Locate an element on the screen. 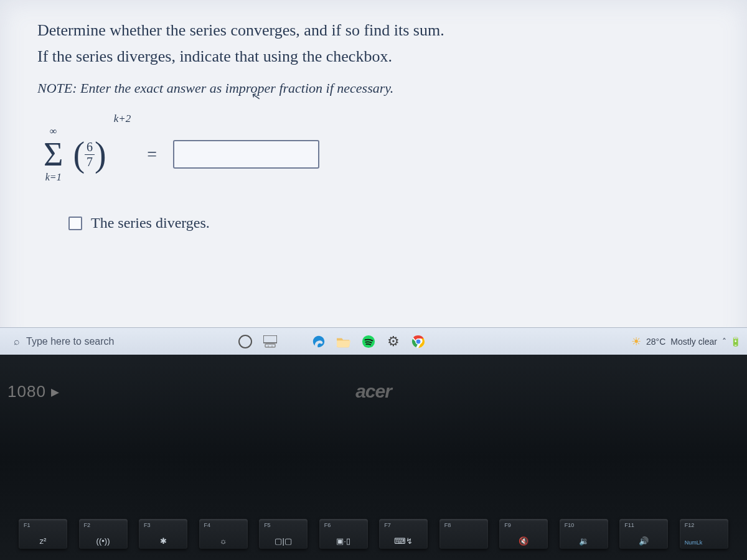 Image resolution: width=747 pixels, height=560 pixels. key-label: F1 is located at coordinates (27, 525).